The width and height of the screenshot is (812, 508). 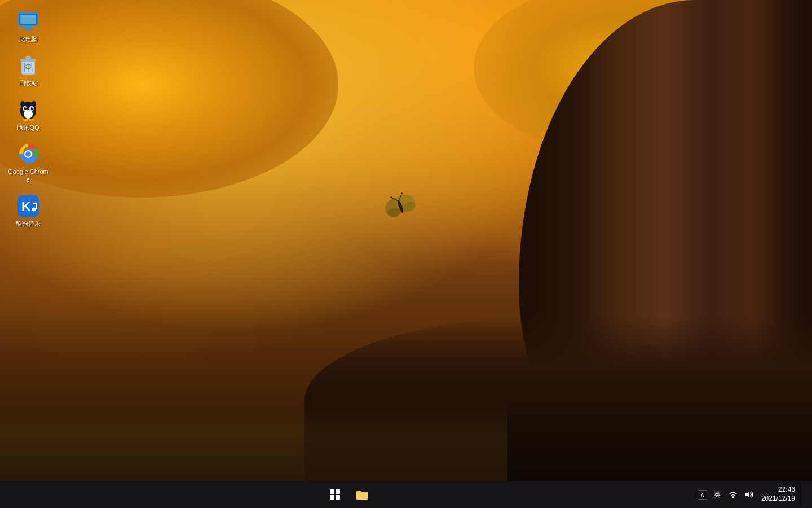 What do you see at coordinates (332, 497) in the screenshot?
I see `win-logo-cell-bl` at bounding box center [332, 497].